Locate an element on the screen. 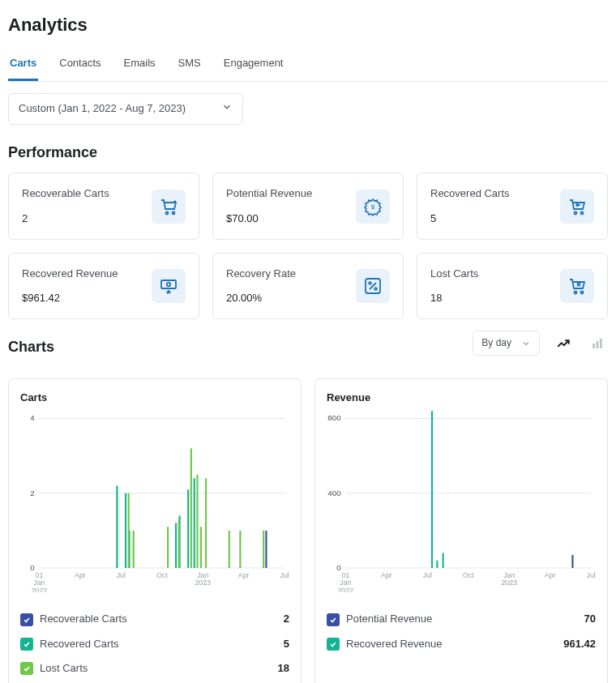  kpi-label: Potential Revenue is located at coordinates (269, 194).